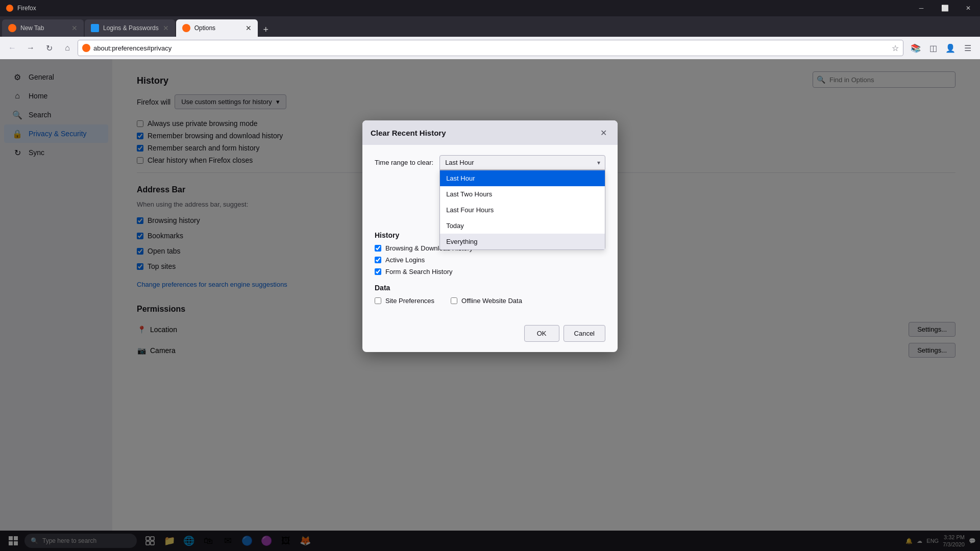 This screenshot has width=980, height=551. What do you see at coordinates (968, 8) in the screenshot?
I see `close-button: ✕` at bounding box center [968, 8].